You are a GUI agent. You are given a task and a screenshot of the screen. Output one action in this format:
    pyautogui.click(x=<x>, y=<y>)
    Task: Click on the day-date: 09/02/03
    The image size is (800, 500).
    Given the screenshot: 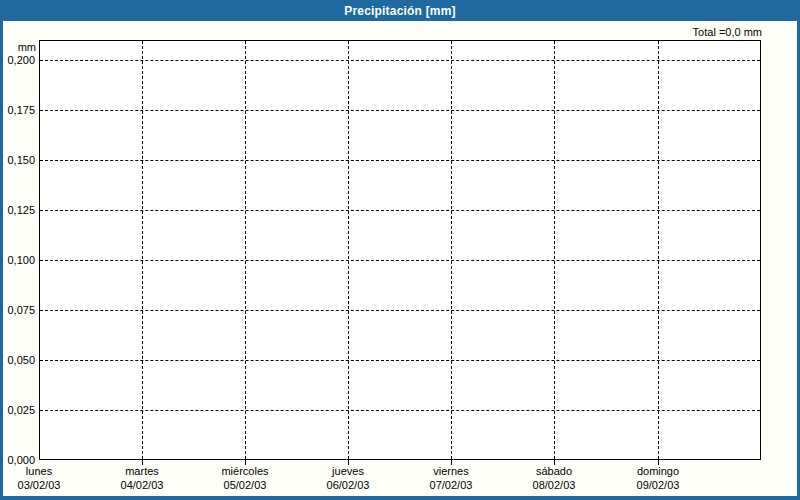 What is the action you would take?
    pyautogui.click(x=658, y=485)
    